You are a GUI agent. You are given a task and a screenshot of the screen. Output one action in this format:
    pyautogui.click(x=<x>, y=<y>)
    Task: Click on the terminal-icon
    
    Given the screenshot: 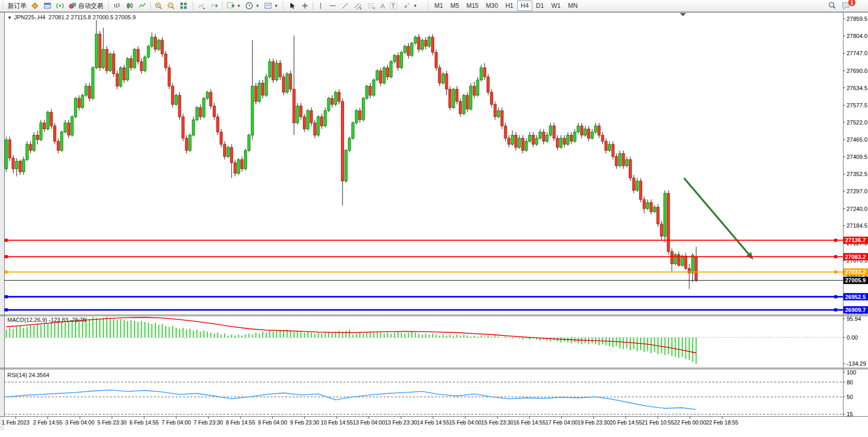 What is the action you would take?
    pyautogui.click(x=47, y=6)
    